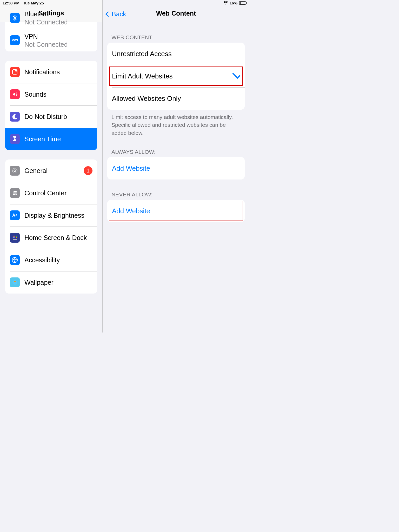 Image resolution: width=399 pixels, height=532 pixels. What do you see at coordinates (176, 211) in the screenshot?
I see `never-allow-group: Add Website` at bounding box center [176, 211].